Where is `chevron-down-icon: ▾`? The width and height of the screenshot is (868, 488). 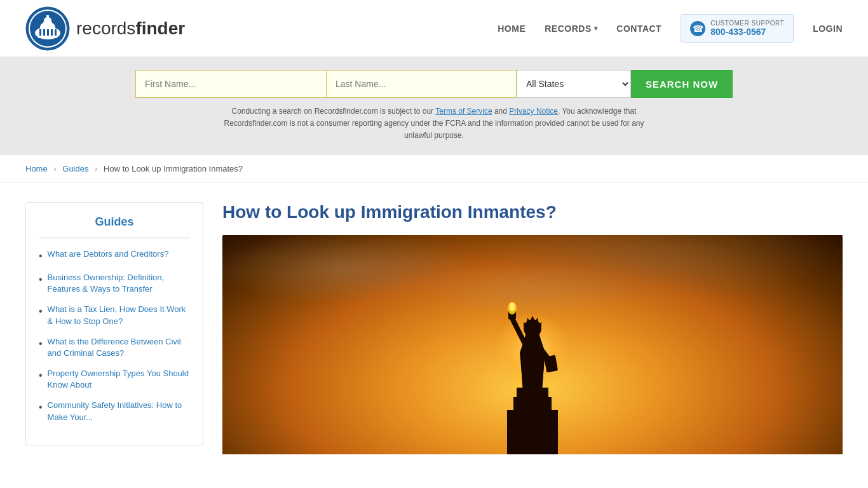 chevron-down-icon: ▾ is located at coordinates (596, 28).